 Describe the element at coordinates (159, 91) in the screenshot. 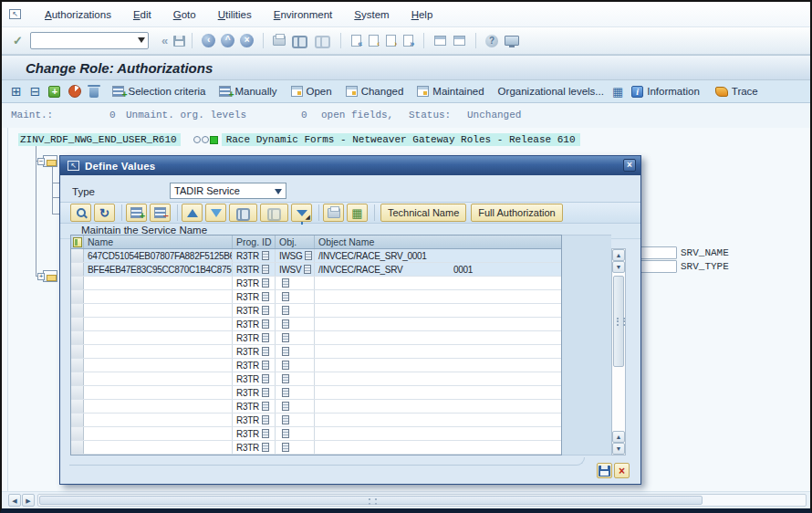

I see `selection-criteria-button: Selection criteria` at that location.